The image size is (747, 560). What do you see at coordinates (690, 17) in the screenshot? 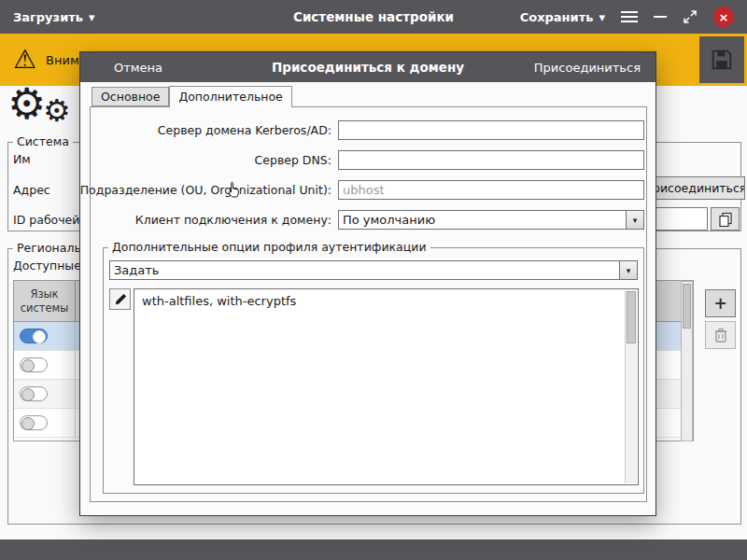
I see `expand-arrows-icon` at bounding box center [690, 17].